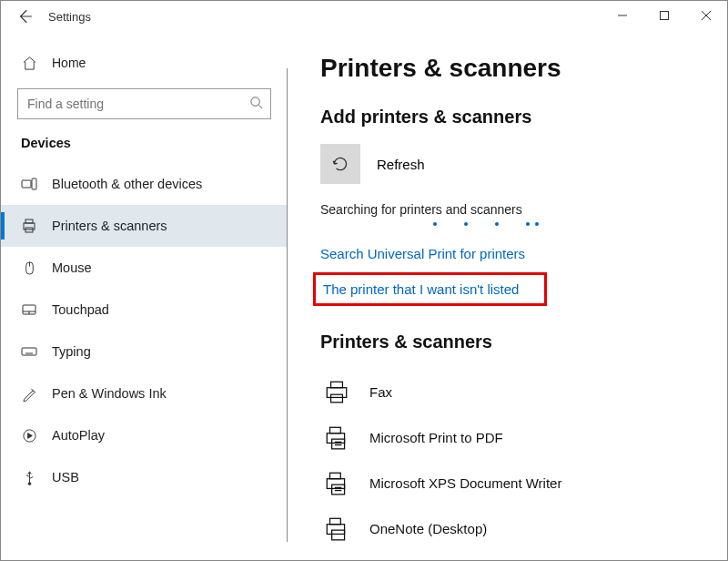  Describe the element at coordinates (622, 15) in the screenshot. I see `minimize-button` at that location.